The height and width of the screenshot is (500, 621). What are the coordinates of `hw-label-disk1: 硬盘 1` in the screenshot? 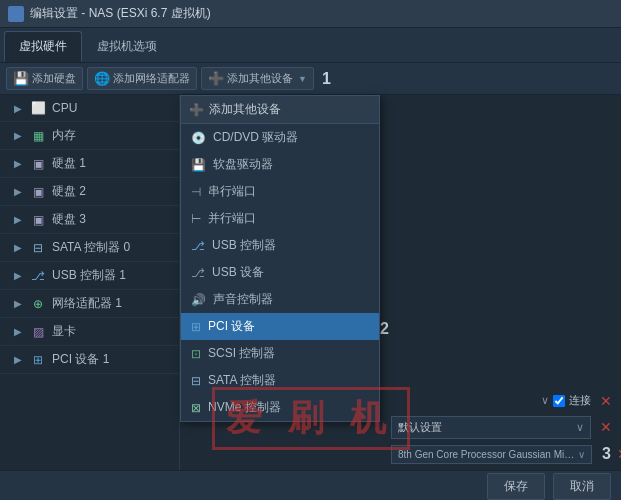 It's located at (69, 164).